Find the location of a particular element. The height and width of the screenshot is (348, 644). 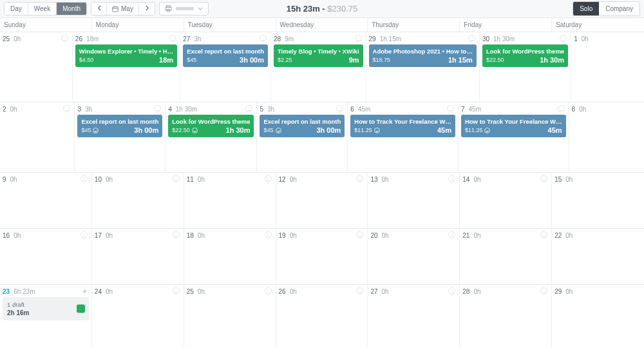

day-number: 30 is located at coordinates (486, 39).